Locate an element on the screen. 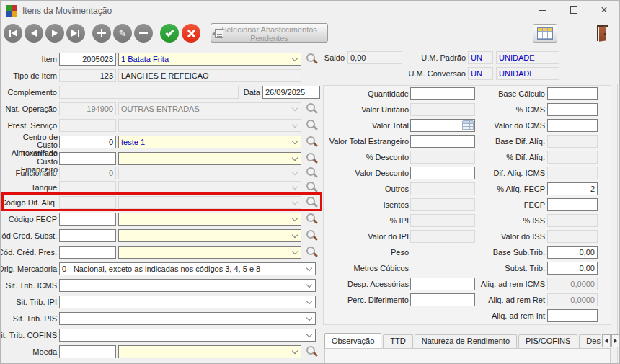 This screenshot has height=364, width=620. table-icon is located at coordinates (545, 33).